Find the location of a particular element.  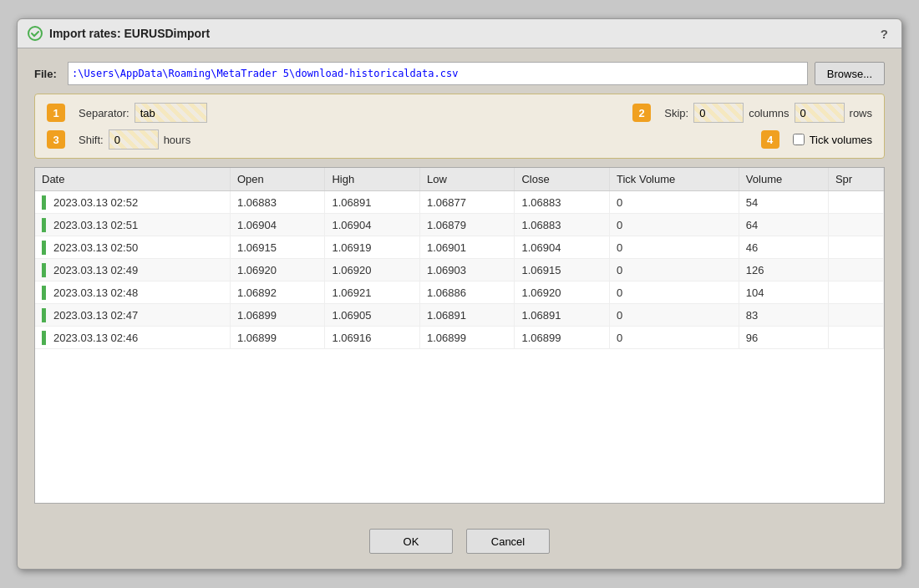

tick-volumes-label: Tick volumes is located at coordinates (840, 140).